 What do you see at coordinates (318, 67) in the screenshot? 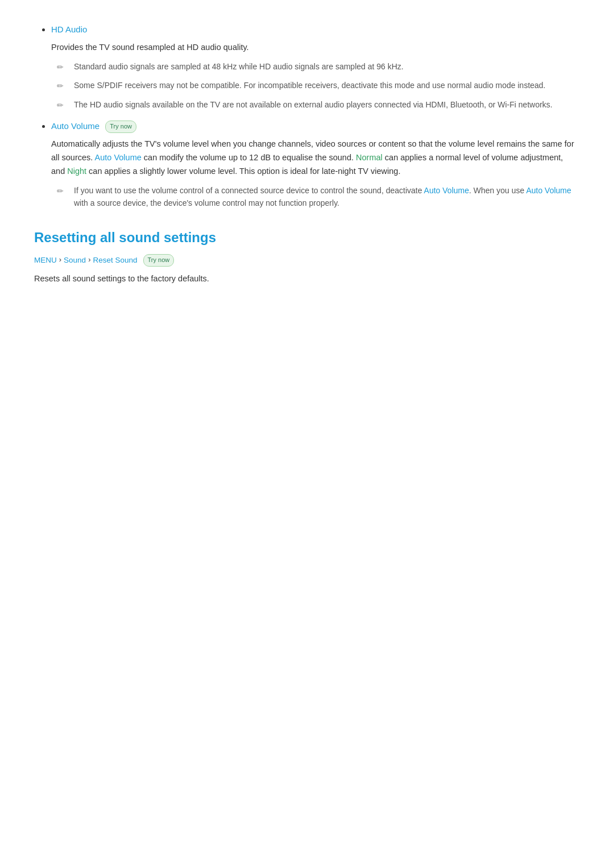
I see `hd-audio-note-1: ✏ Standard audio signals are sampled at …` at bounding box center [318, 67].